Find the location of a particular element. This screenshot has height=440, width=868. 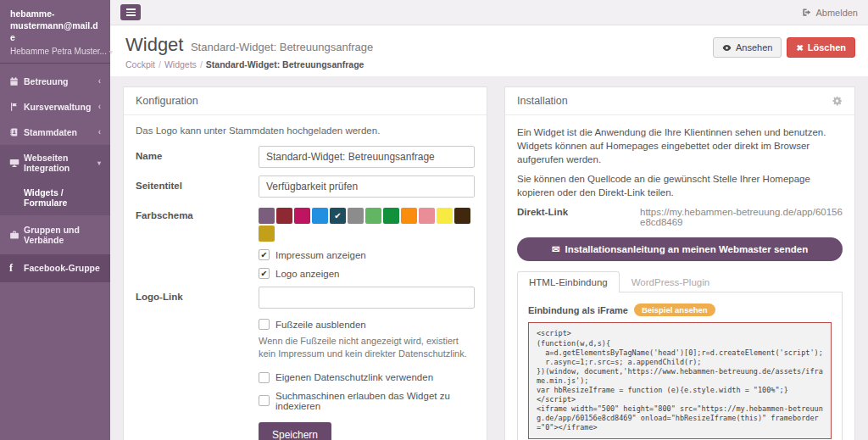

page-title: Widget is located at coordinates (154, 44).